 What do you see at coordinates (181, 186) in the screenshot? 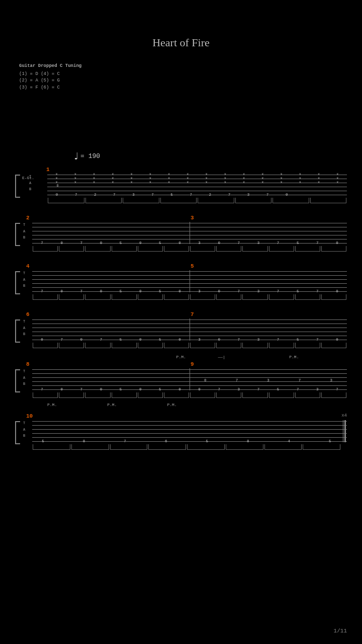
I see `section-1: 1 E-Gt. TAB` at bounding box center [181, 186].